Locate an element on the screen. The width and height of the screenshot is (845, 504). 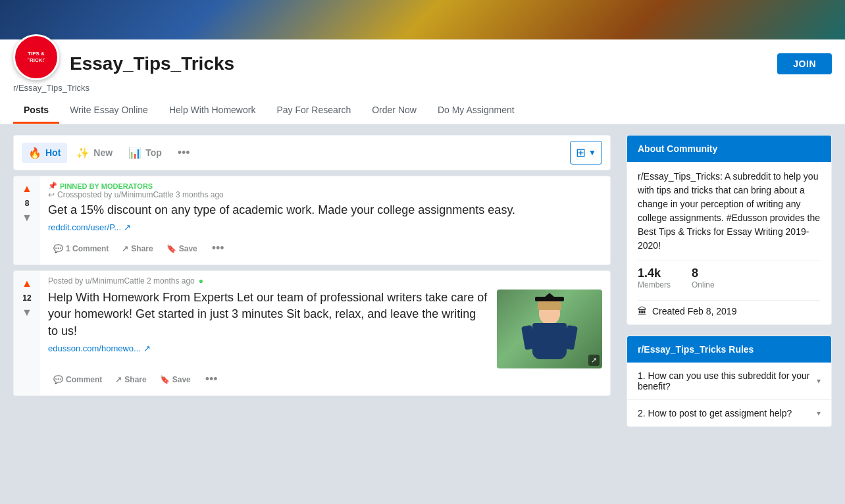
chevron-down-icon-1: ▾ is located at coordinates (819, 381).